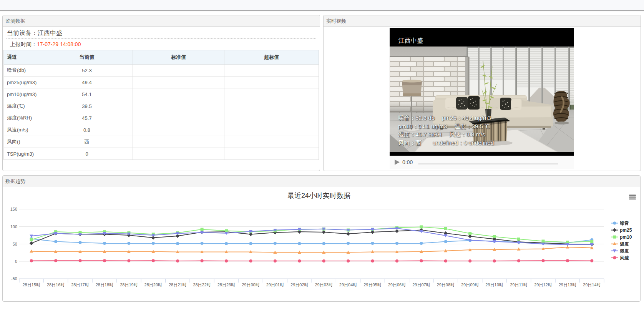 Image resolution: width=644 pixels, height=319 pixels. I want to click on svg-text: 0, so click(16, 261).